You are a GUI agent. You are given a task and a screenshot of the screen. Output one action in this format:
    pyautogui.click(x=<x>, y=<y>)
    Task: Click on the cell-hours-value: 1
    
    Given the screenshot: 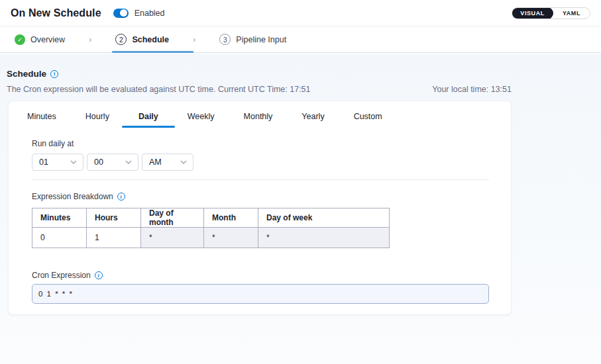 What is the action you would take?
    pyautogui.click(x=114, y=238)
    